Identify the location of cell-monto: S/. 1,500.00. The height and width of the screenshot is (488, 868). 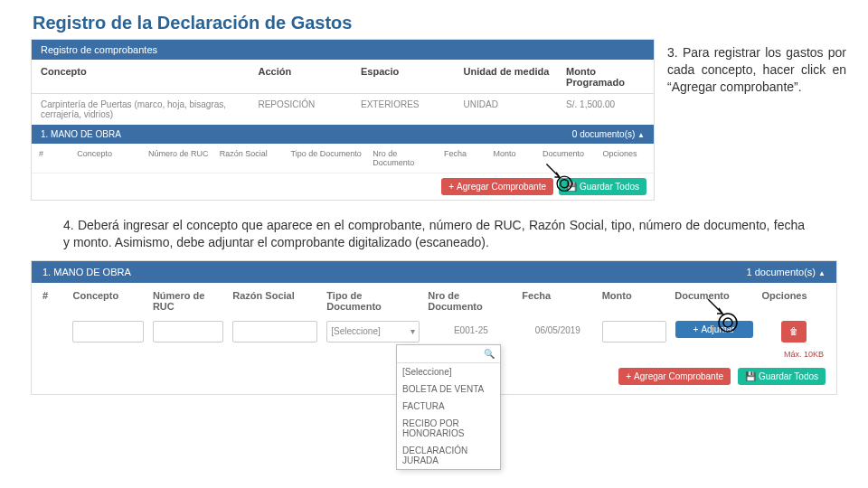
(606, 109).